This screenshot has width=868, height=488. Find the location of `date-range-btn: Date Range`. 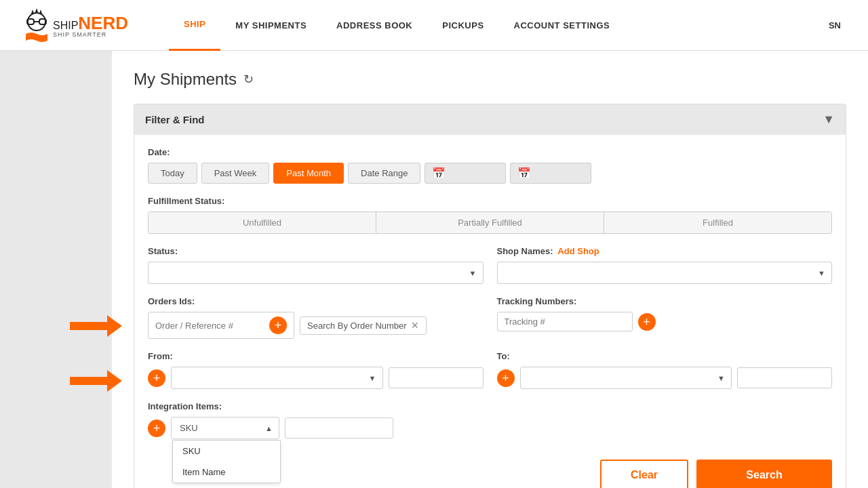

date-range-btn: Date Range is located at coordinates (384, 174).